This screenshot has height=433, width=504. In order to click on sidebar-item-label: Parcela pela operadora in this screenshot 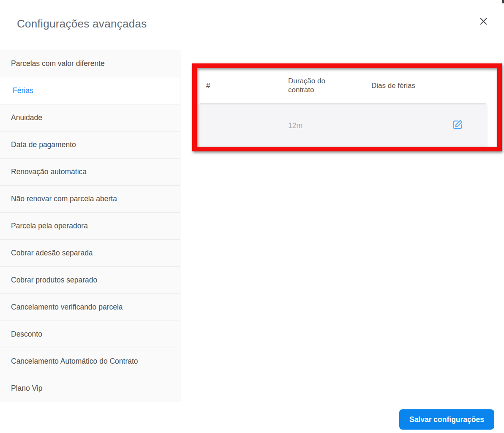, I will do `click(49, 226)`.